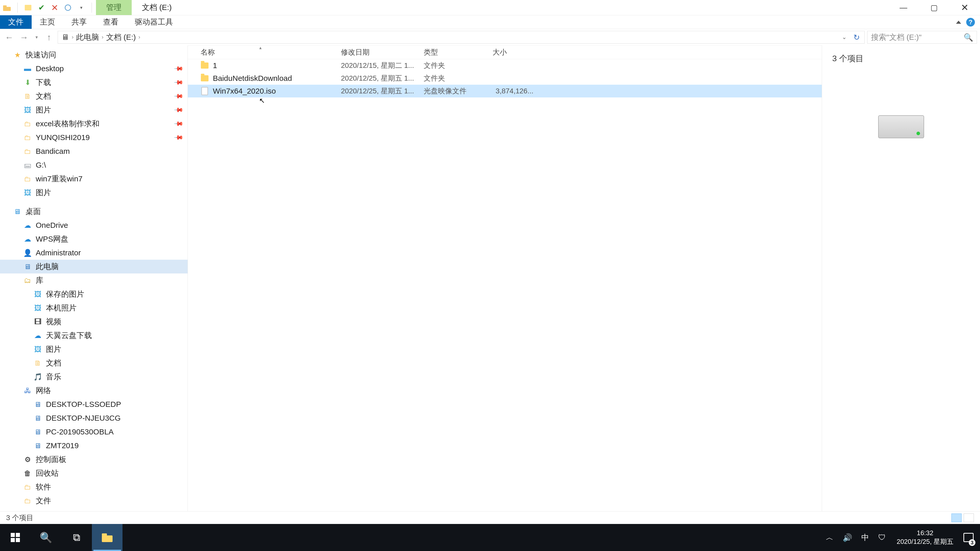  What do you see at coordinates (94, 363) in the screenshot?
I see `nav-lib-item: 🗎文档` at bounding box center [94, 363].